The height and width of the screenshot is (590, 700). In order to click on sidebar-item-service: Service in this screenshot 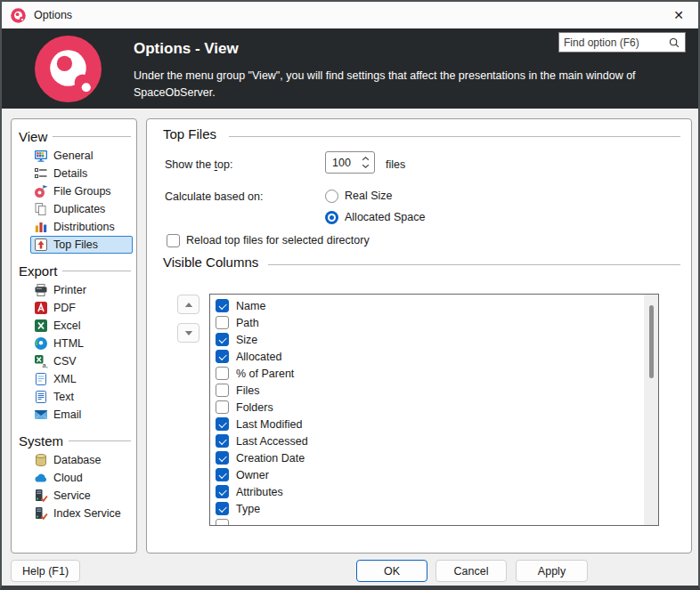, I will do `click(82, 496)`.